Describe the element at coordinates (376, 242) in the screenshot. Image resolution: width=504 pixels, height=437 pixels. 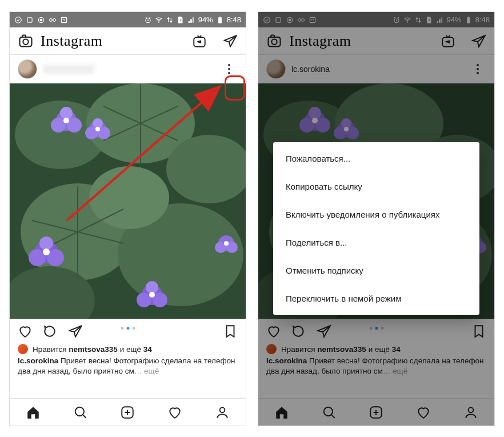
I see `menu-item-share: Поделиться в...` at that location.